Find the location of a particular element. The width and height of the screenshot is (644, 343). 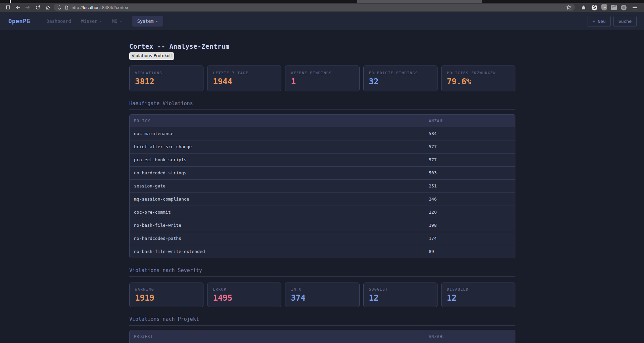

url-scheme: http:// is located at coordinates (77, 7).